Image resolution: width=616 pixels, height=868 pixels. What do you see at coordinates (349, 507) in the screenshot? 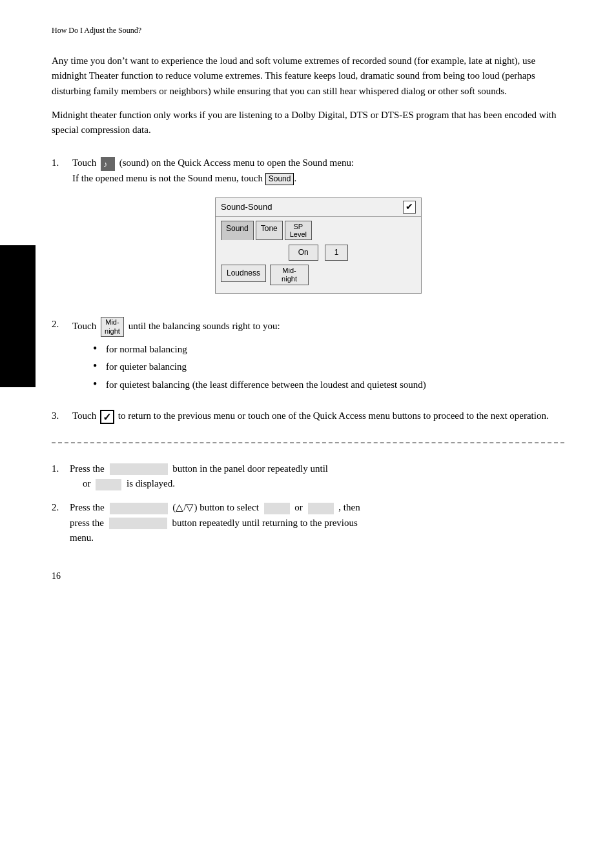
I see `bs2-text-d: , then` at bounding box center [349, 507].